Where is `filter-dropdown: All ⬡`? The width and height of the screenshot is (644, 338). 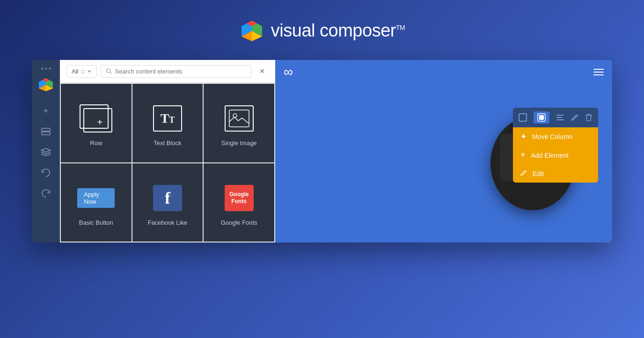
filter-dropdown: All ⬡ is located at coordinates (81, 71).